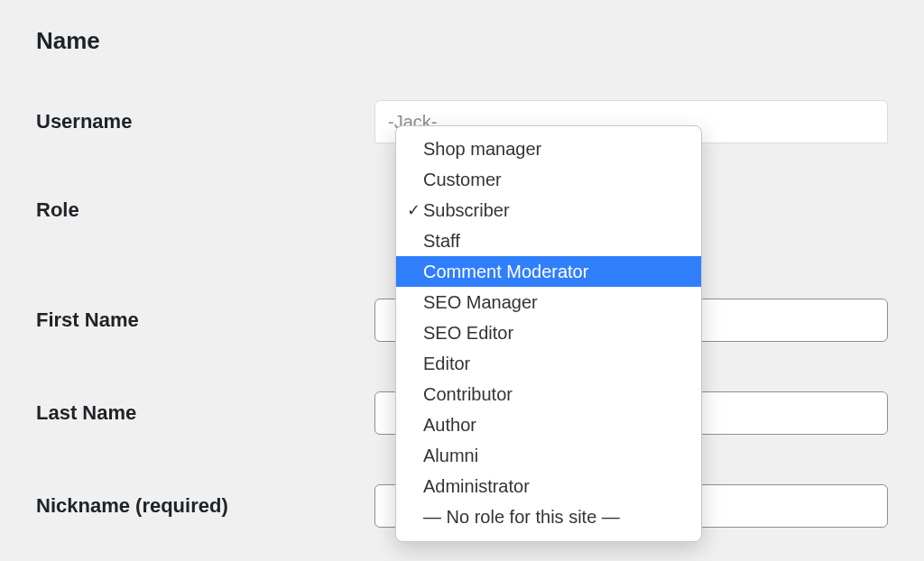 The height and width of the screenshot is (561, 924). Describe the element at coordinates (549, 425) in the screenshot. I see `role-option: Author` at that location.